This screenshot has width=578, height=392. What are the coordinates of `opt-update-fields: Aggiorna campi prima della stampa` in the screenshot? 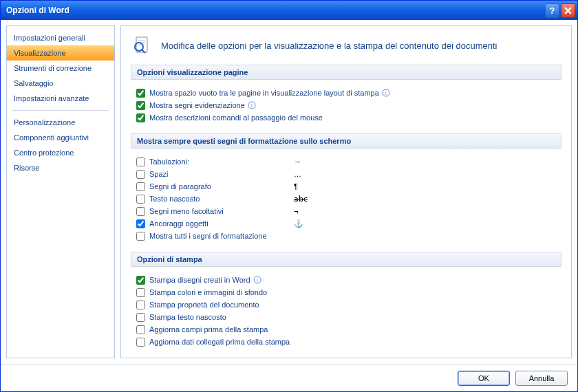 It's located at (349, 329).